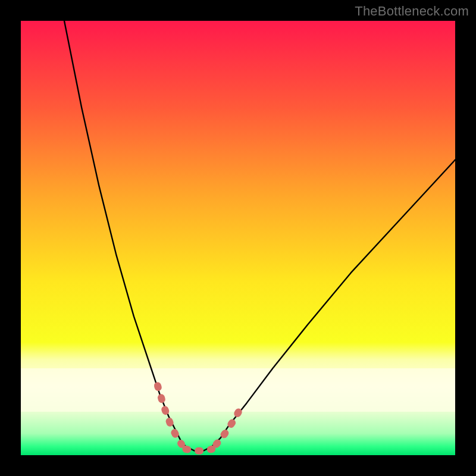  I want to click on watermark-text: TheBottleneck.com, so click(412, 11).